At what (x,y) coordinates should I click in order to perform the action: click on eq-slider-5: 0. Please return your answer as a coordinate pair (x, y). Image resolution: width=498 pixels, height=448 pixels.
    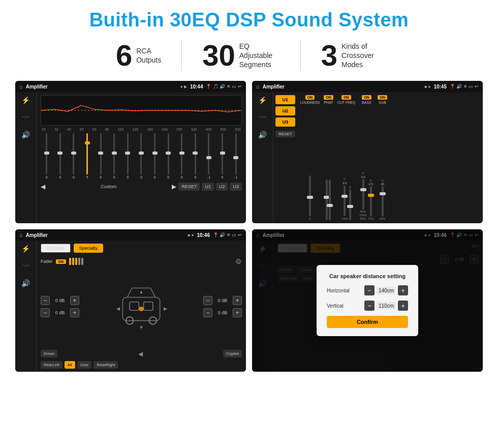
    Looking at the image, I should click on (101, 156).